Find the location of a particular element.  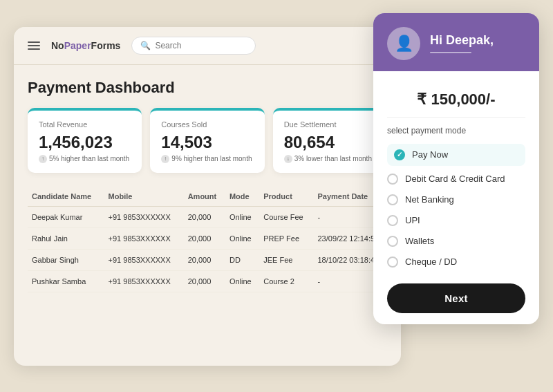

search-input is located at coordinates (200, 46).